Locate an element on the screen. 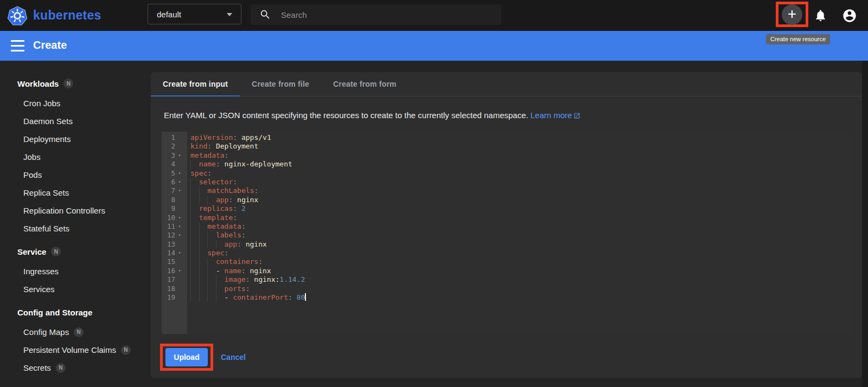 Image resolution: width=868 pixels, height=387 pixels. sidebar-item-label: Replication Controllers is located at coordinates (64, 210).